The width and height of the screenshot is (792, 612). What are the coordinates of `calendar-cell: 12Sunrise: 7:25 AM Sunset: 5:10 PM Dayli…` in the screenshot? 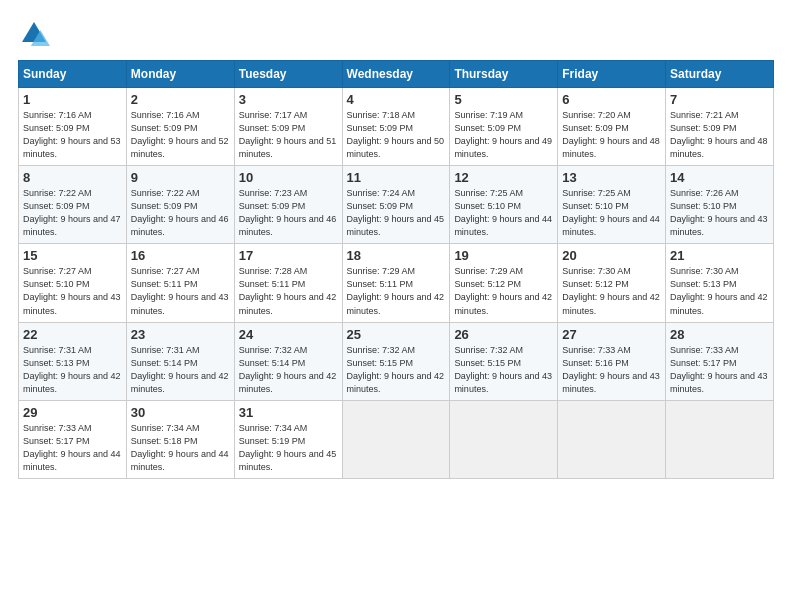 It's located at (504, 205).